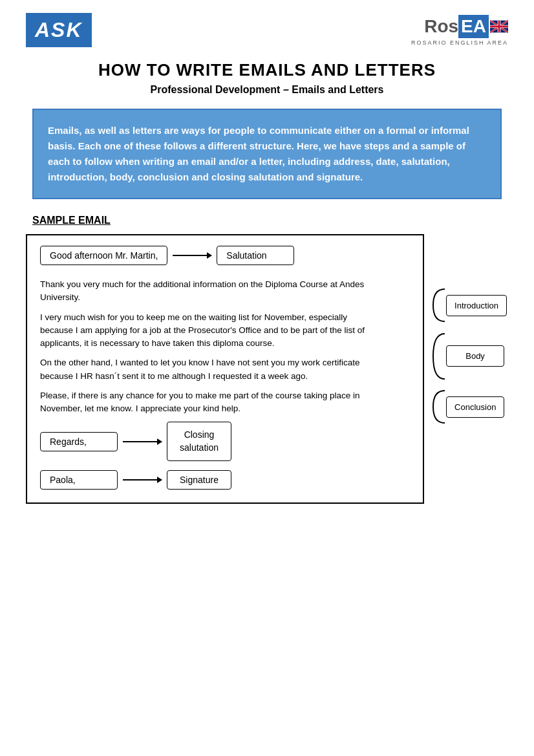  What do you see at coordinates (206, 291) in the screenshot?
I see `email-para1: Thank you very much for the additional i…` at bounding box center [206, 291].